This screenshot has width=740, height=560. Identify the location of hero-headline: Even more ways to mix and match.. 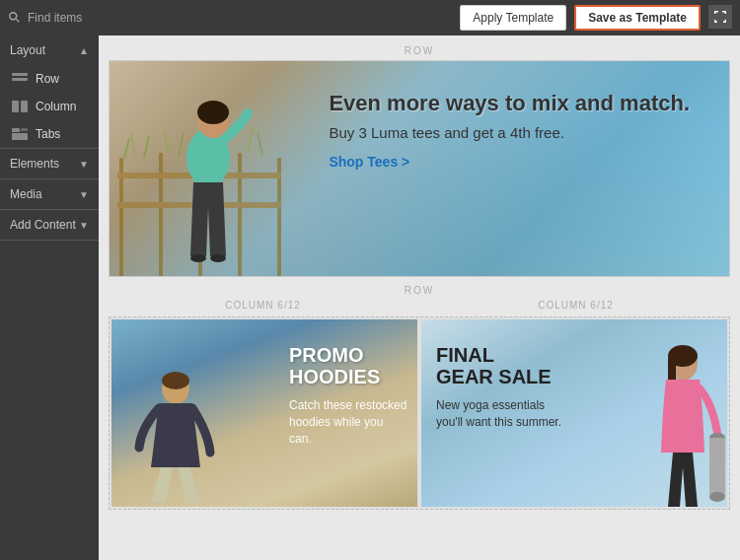
(509, 104).